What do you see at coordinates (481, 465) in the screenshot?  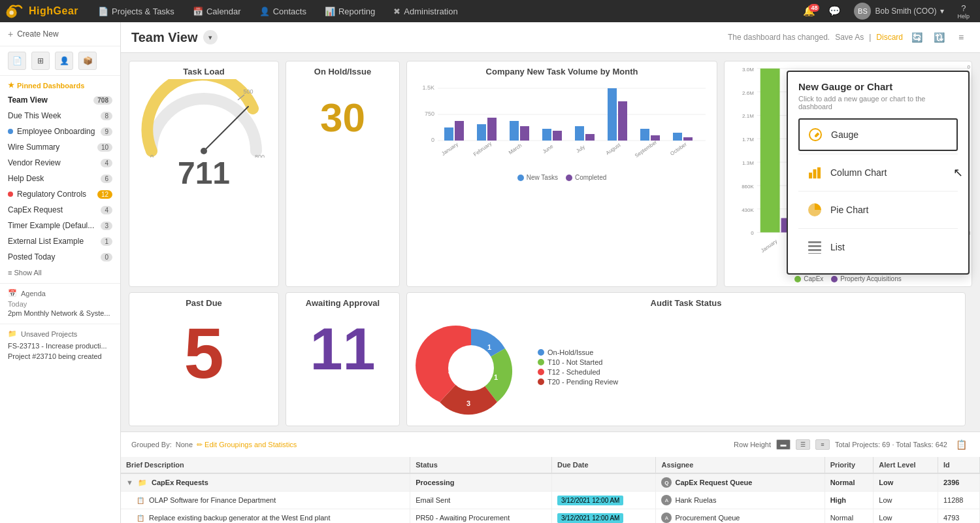 I see `col-status: Status` at bounding box center [481, 465].